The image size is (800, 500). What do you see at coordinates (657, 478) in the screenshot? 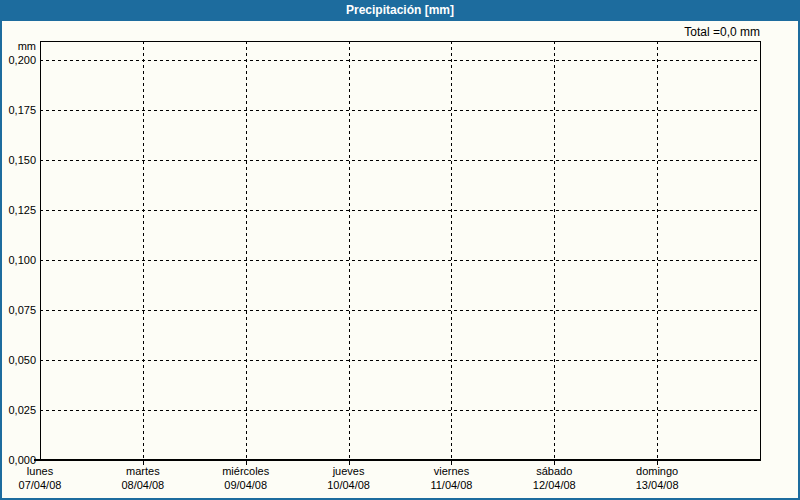
I see `x-tick-label: domingo13/04/08` at bounding box center [657, 478].